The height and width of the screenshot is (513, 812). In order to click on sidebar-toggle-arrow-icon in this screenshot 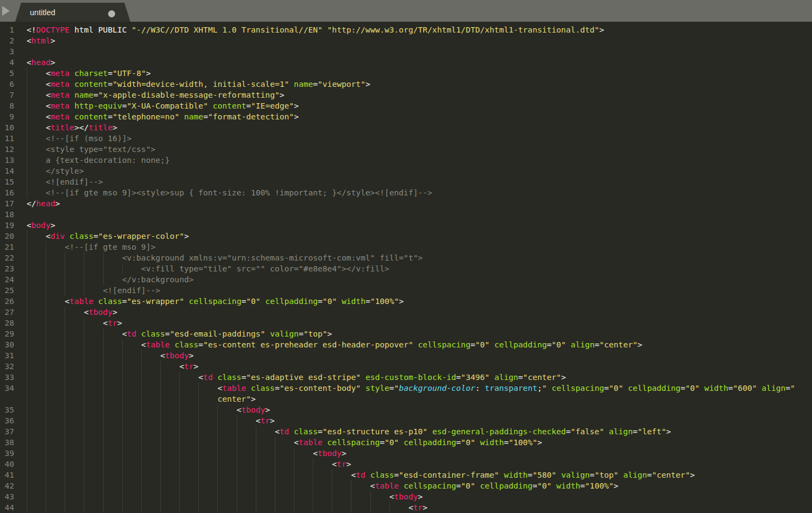, I will do `click(6, 11)`.